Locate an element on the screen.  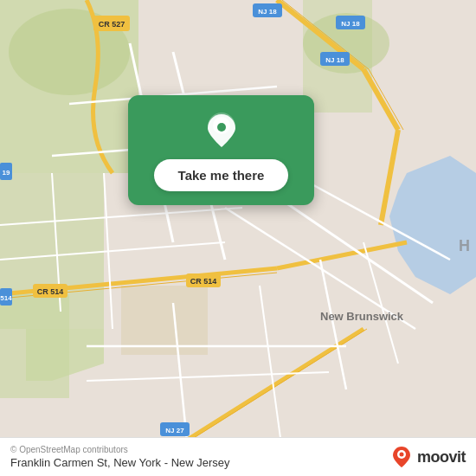
svg-text: NJ 27 is located at coordinates (175, 431).